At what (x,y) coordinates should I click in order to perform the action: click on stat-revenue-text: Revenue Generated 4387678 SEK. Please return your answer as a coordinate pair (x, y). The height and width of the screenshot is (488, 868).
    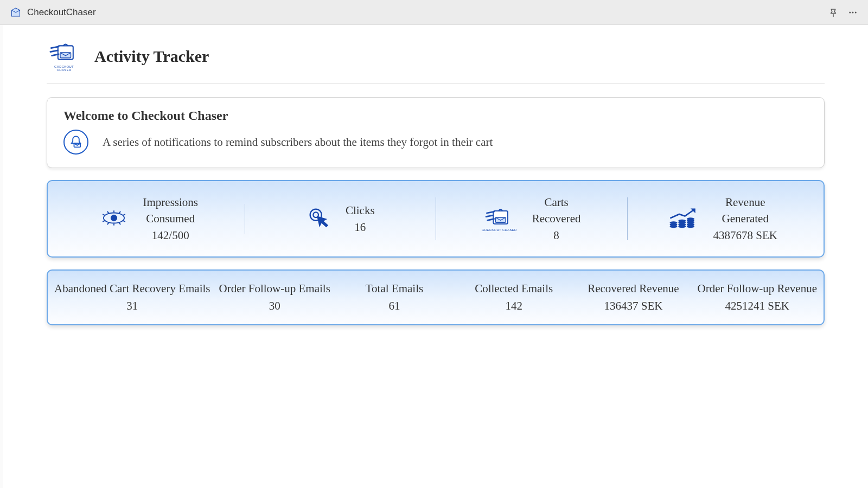
    Looking at the image, I should click on (745, 219).